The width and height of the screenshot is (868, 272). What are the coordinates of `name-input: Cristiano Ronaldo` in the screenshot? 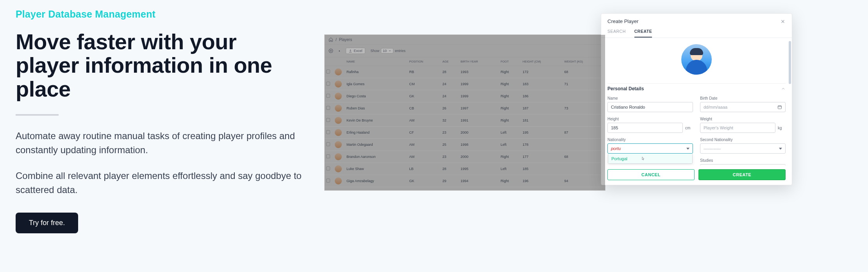 It's located at (650, 107).